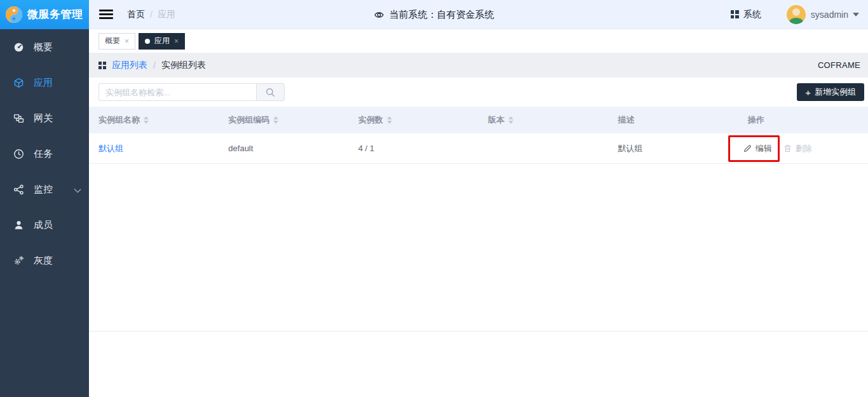  I want to click on breadcrumb-instance-group-list: 实例组列表, so click(184, 65).